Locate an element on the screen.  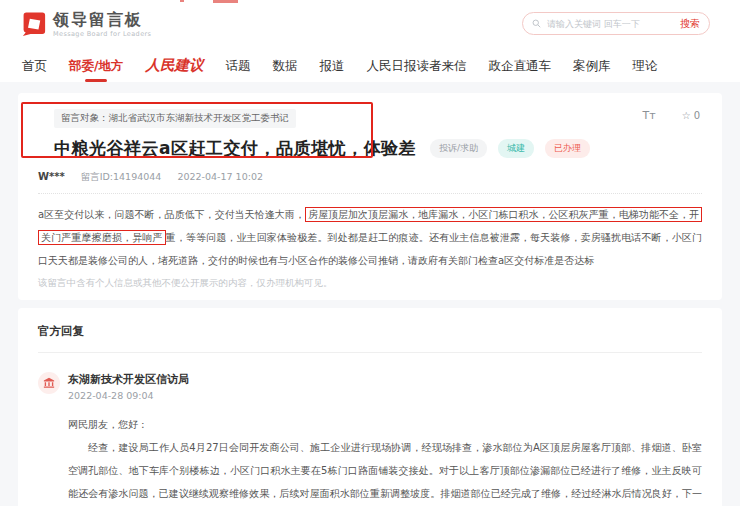
font-size-icon: Tᴛ is located at coordinates (650, 116).